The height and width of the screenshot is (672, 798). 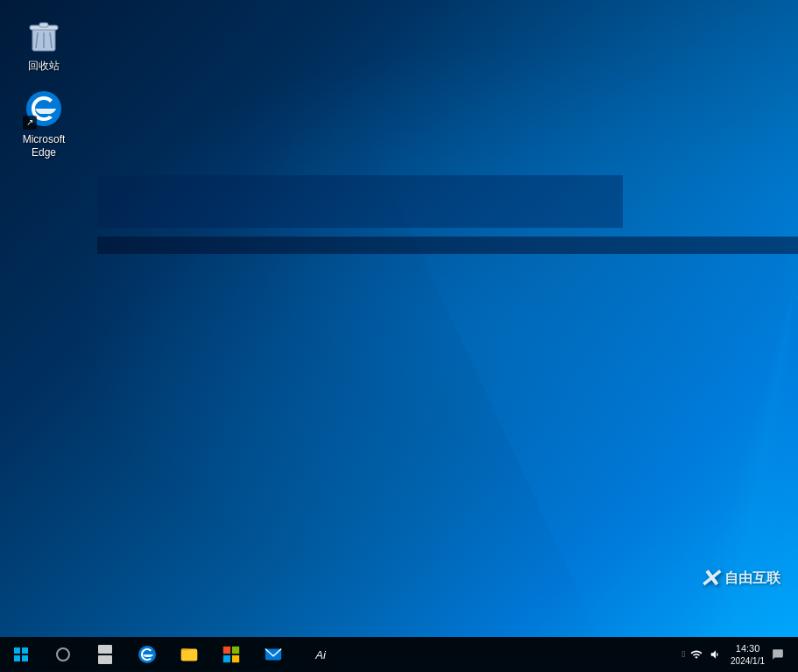 What do you see at coordinates (321, 654) in the screenshot?
I see `taskbar-ai-button: Ai` at bounding box center [321, 654].